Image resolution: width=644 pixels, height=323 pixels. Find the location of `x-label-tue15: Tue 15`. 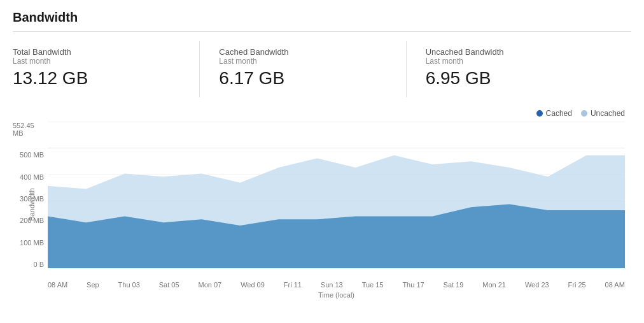

x-label-tue15: Tue 15 is located at coordinates (373, 285).